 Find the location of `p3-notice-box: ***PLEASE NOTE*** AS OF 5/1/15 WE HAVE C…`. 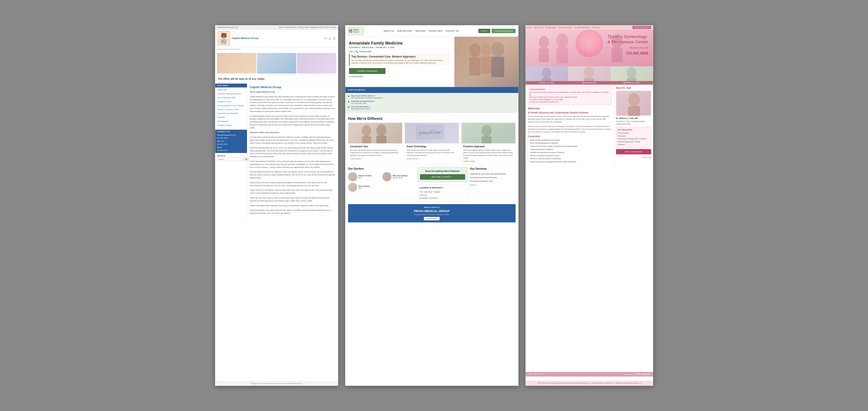

p3-notice-box: ***PLEASE NOTE*** AS OF 5/1/15 WE HAVE C… is located at coordinates (570, 96).